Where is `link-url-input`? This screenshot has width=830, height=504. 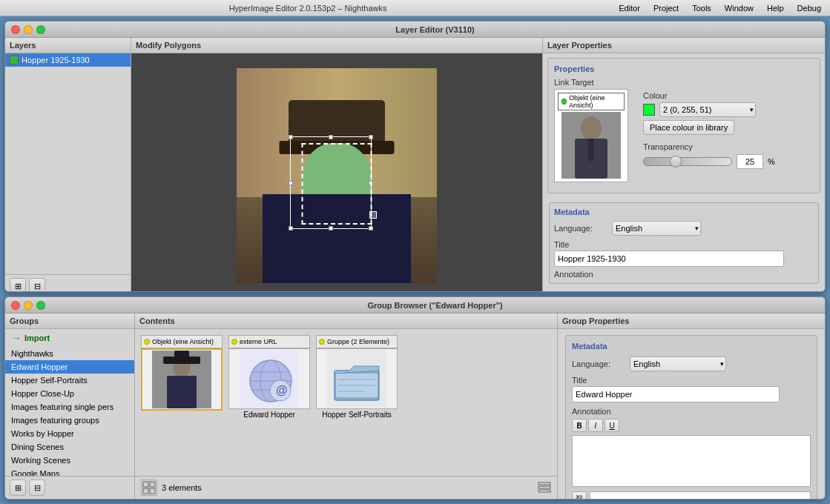 link-url-input is located at coordinates (700, 495).